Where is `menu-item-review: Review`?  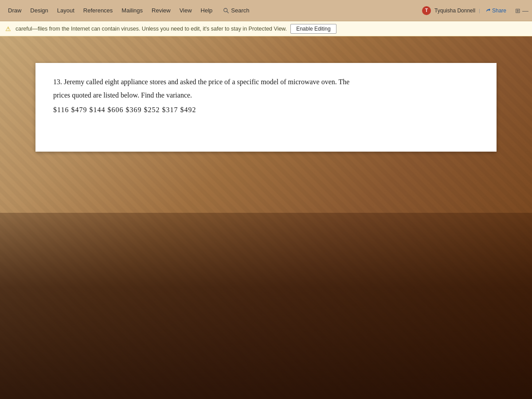 menu-item-review: Review is located at coordinates (161, 11).